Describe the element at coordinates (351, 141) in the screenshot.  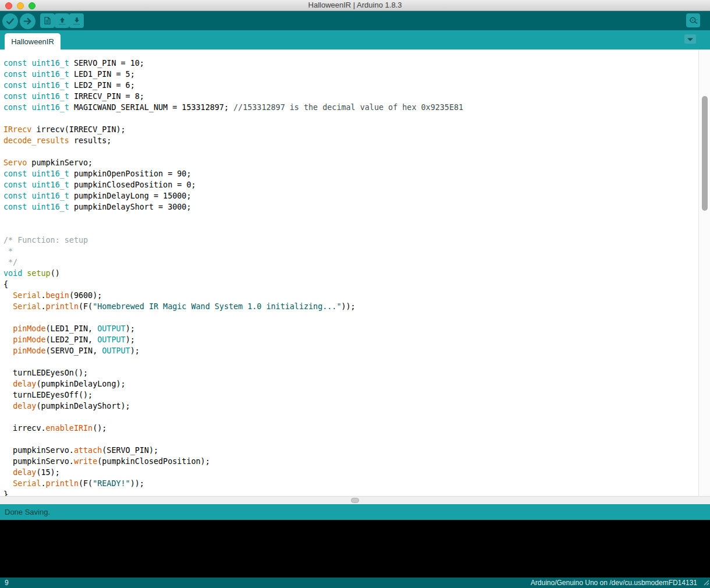
I see `code-line: decode_results results;` at that location.